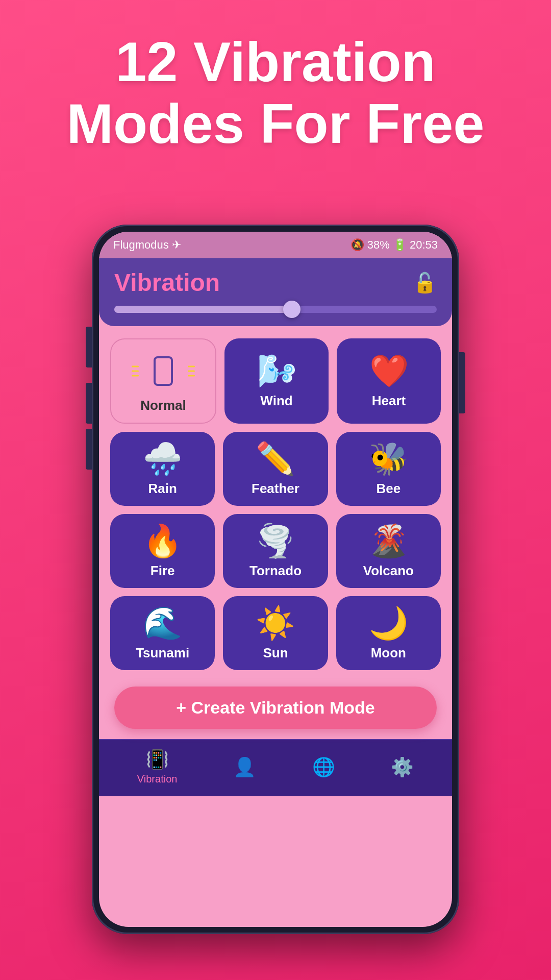  What do you see at coordinates (276, 768) in the screenshot?
I see `bottom-nav: 📳 Vibration 👤 🌐 ⚙️` at bounding box center [276, 768].